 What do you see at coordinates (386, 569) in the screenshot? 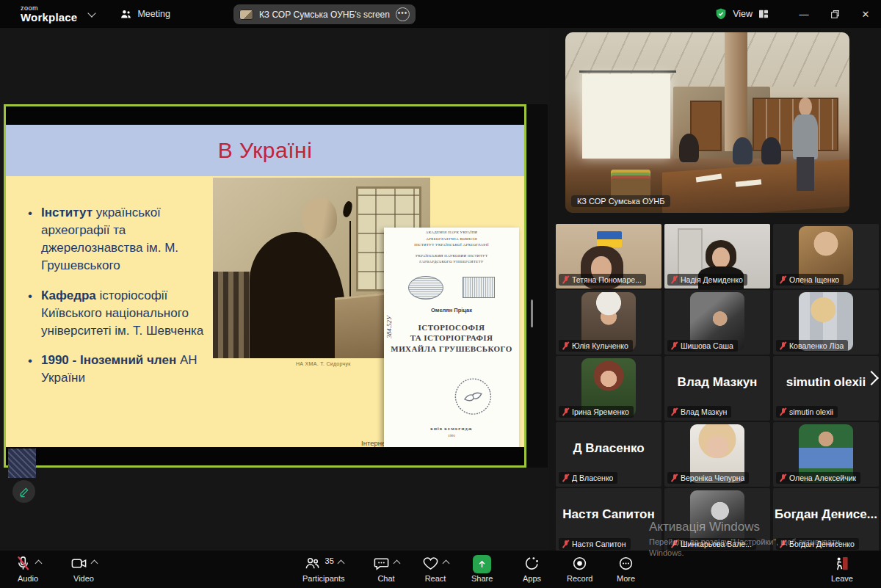
I see `chat-button: Chat` at bounding box center [386, 569].